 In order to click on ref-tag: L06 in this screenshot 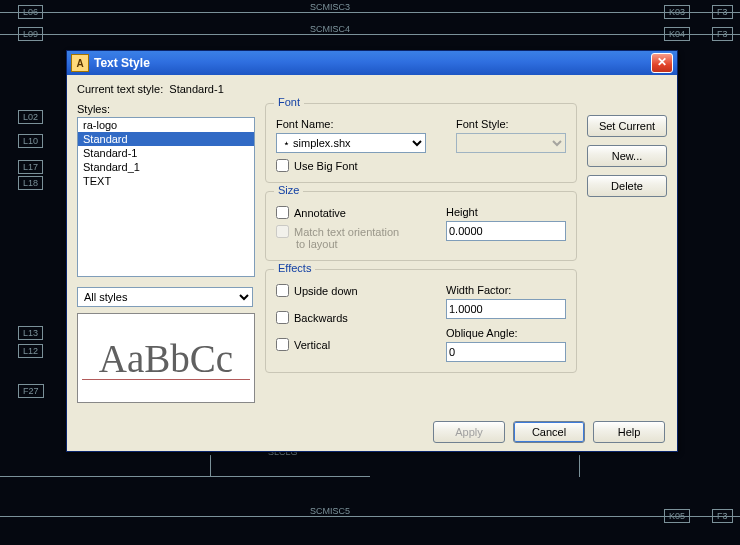, I will do `click(30, 12)`.